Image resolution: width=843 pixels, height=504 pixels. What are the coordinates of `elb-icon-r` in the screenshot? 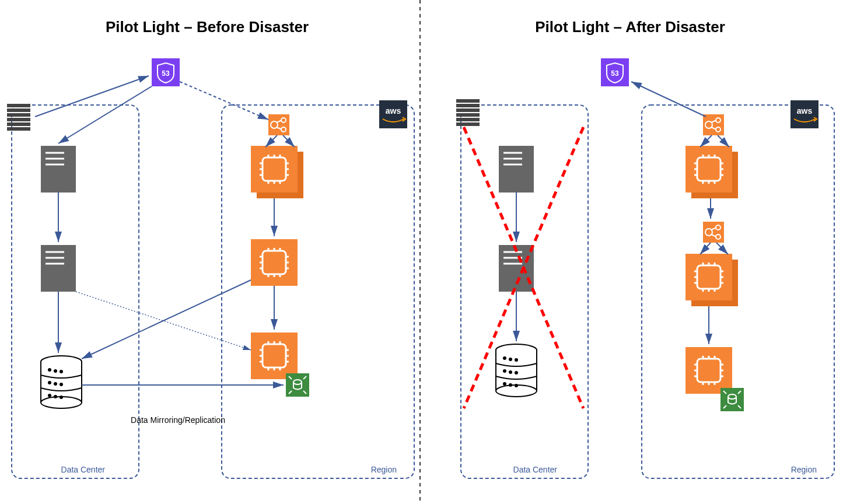 It's located at (713, 125).